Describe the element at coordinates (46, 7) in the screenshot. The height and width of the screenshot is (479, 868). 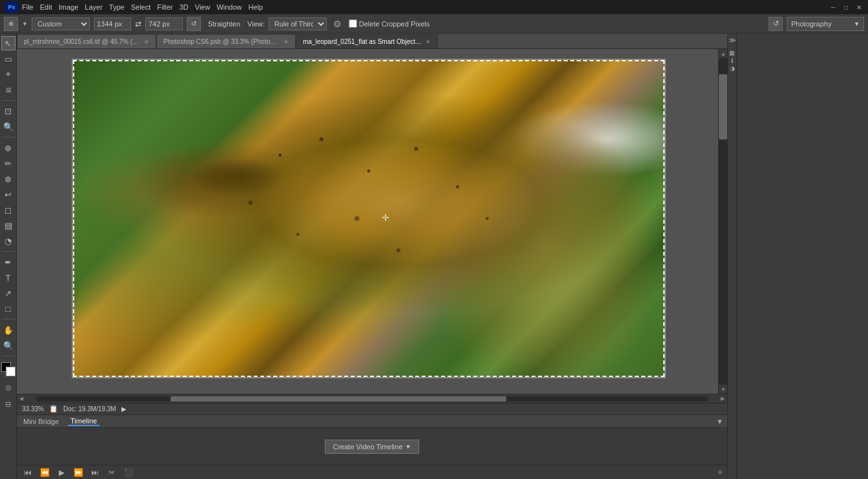
I see `menu-edit: Edit` at that location.